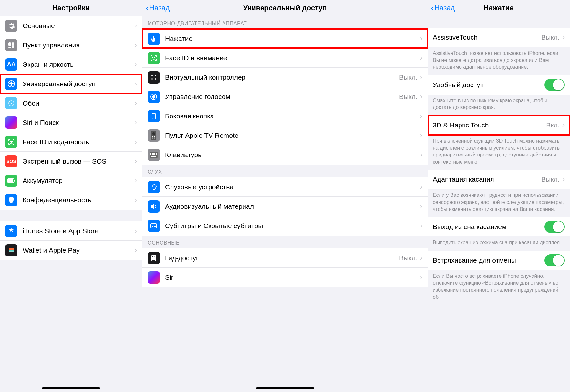 The image size is (570, 392). I want to click on row-label: Пункт управления, so click(79, 45).